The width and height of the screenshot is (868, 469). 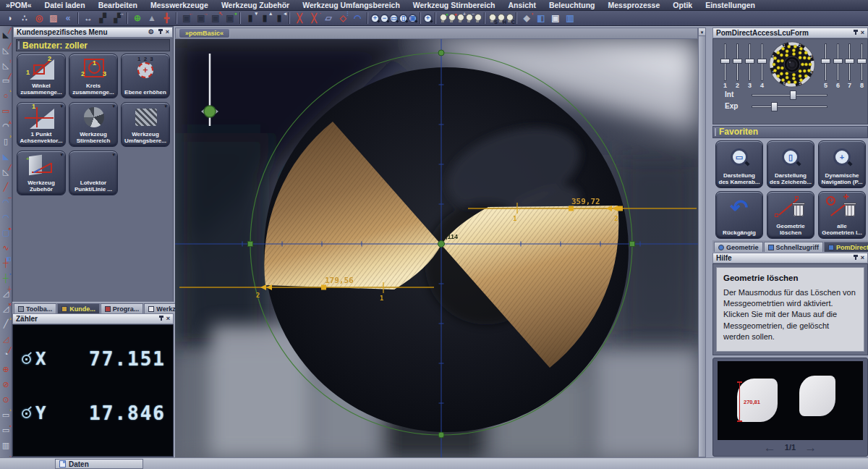 What do you see at coordinates (731, 5) in the screenshot?
I see `menu-item-einstellungen: Einstellungen` at bounding box center [731, 5].